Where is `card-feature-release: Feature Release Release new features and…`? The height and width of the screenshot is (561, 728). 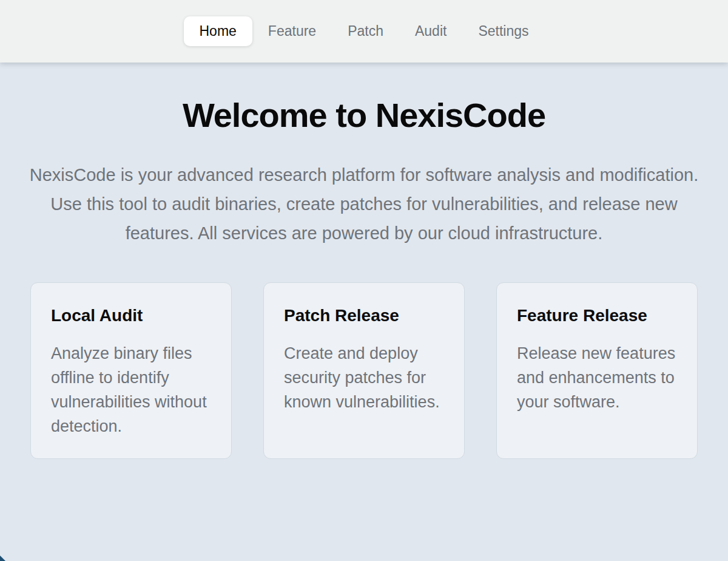 card-feature-release: Feature Release Release new features and… is located at coordinates (597, 370).